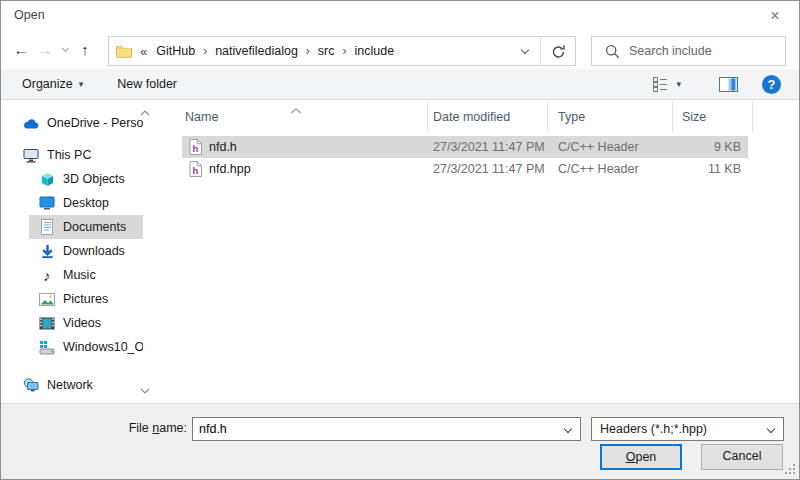  I want to click on sort-ascending-icon, so click(296, 110).